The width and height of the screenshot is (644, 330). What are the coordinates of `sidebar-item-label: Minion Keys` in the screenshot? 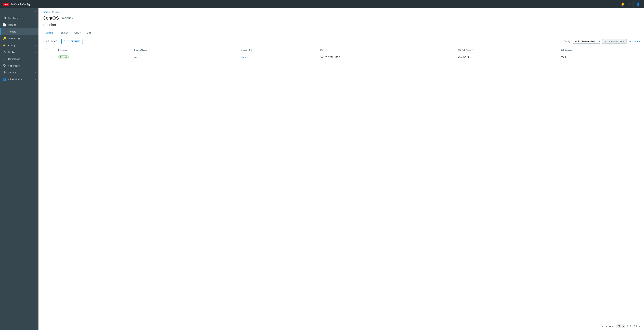 It's located at (14, 38).